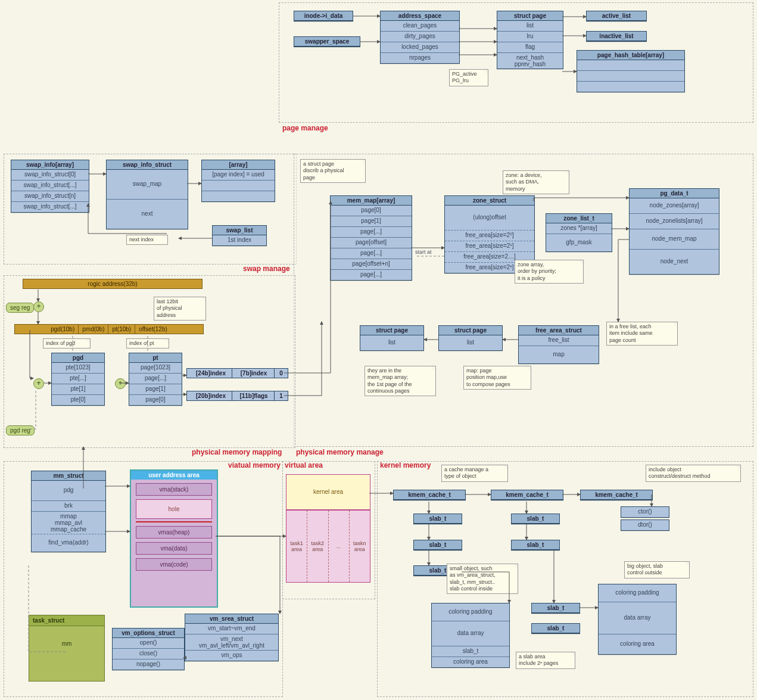  What do you see at coordinates (148, 343) in the screenshot?
I see `note-idx-pt: index of pt` at bounding box center [148, 343].